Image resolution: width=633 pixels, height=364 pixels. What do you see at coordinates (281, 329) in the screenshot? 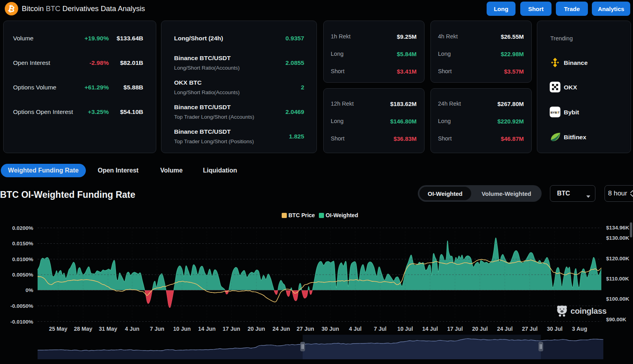
I see `svg-text: 24 Jun` at bounding box center [281, 329].